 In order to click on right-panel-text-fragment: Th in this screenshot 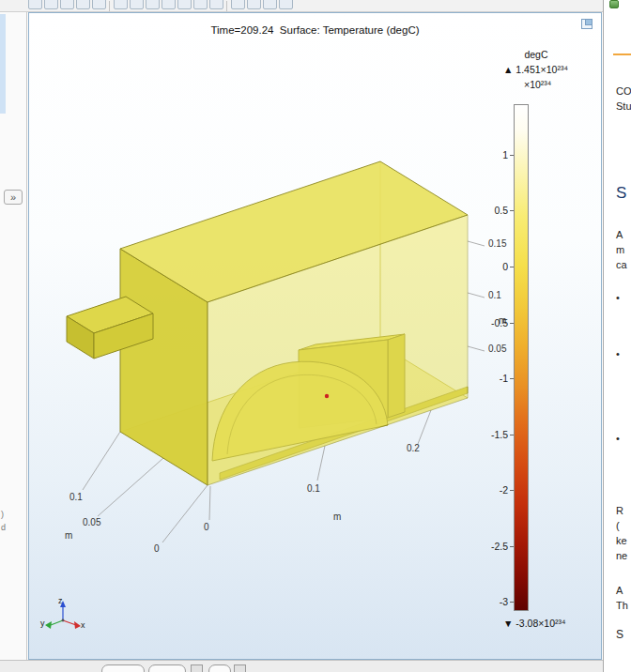, I will do `click(622, 605)`.